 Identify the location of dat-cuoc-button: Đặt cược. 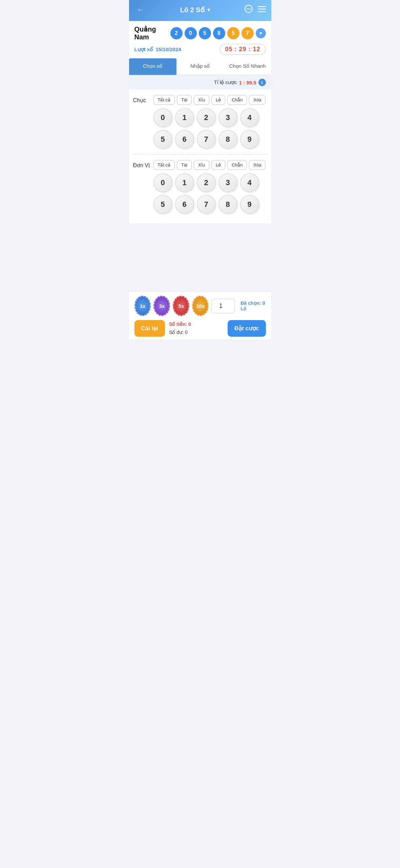
(247, 328).